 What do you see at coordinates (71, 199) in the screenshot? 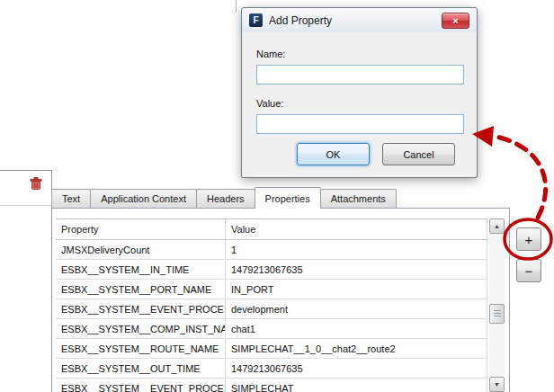
I see `tab-label: Text` at bounding box center [71, 199].